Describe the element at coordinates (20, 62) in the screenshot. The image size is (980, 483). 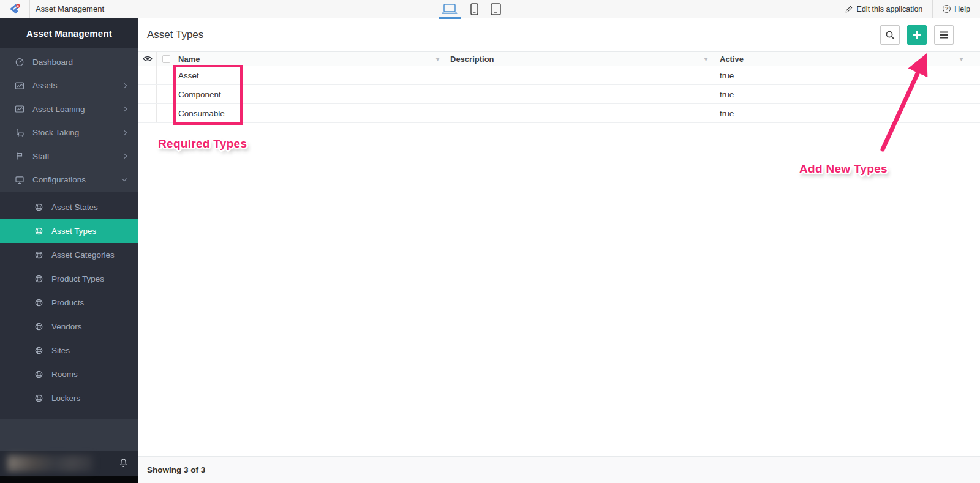
I see `gauge-icon` at that location.